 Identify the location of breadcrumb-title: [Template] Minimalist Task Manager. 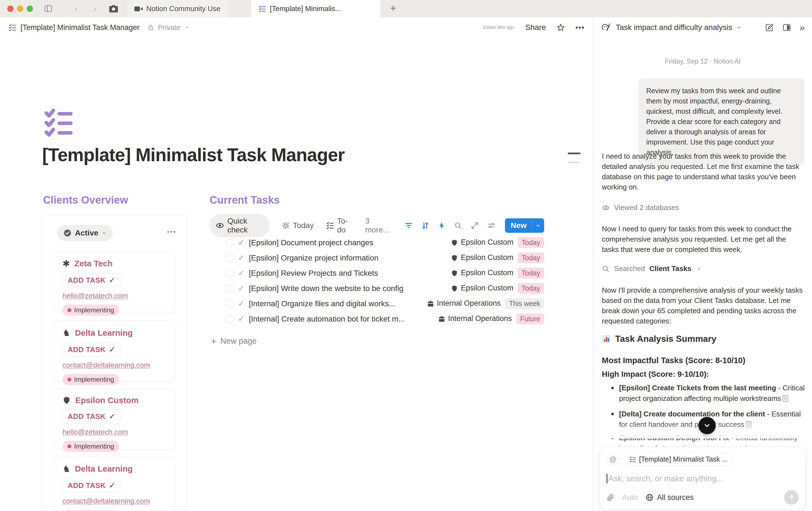
(80, 28).